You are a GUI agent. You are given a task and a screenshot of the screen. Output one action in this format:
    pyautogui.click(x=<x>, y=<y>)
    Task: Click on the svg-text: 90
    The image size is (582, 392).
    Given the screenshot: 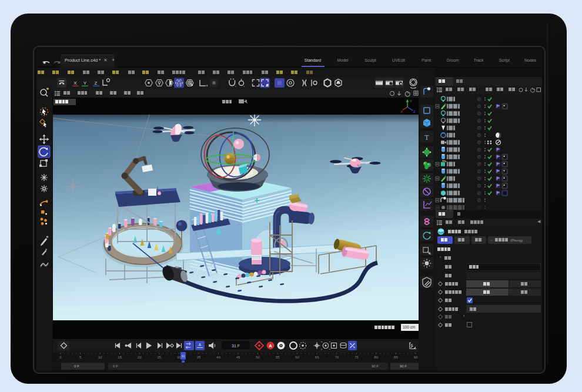 What is the action you would take?
    pyautogui.click(x=416, y=357)
    